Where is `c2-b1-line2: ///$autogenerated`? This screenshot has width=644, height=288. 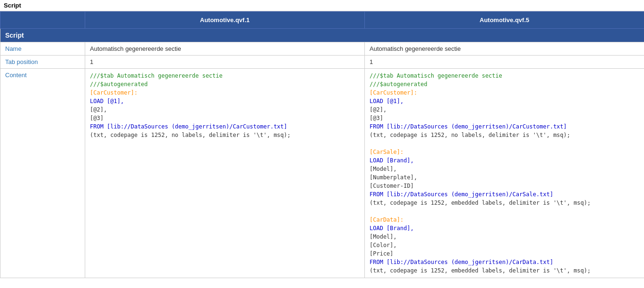
c2-b1-line2: ///$autogenerated is located at coordinates (398, 84).